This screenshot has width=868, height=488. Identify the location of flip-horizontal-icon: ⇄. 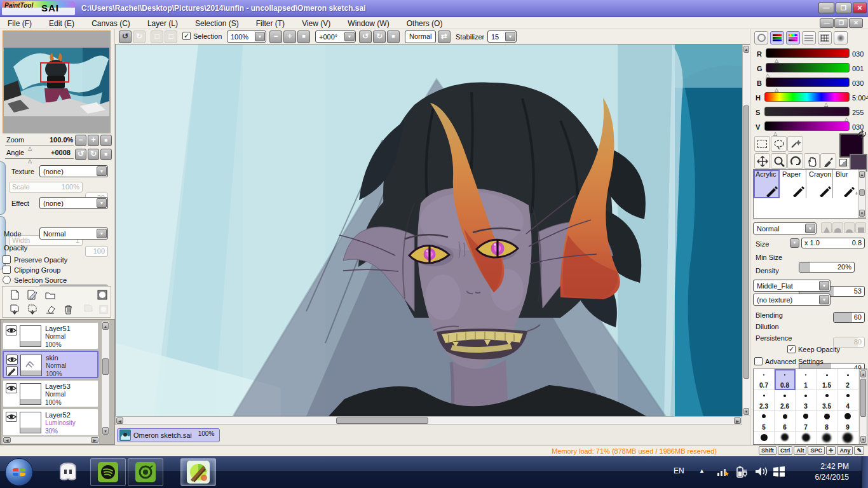
(444, 37).